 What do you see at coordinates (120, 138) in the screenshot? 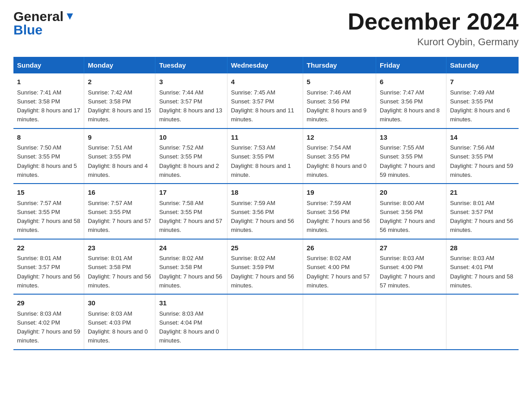
I see `day-number: 9` at bounding box center [120, 138].